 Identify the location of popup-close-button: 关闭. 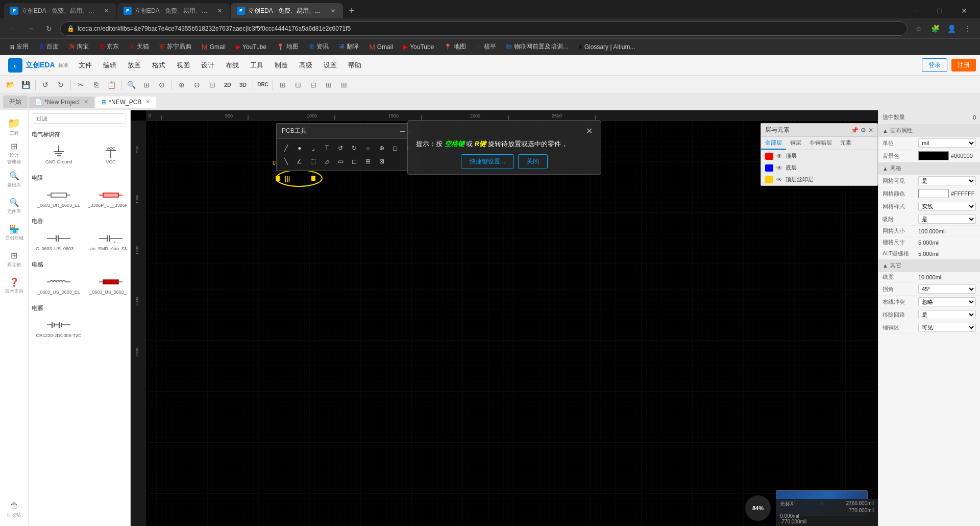
(533, 161).